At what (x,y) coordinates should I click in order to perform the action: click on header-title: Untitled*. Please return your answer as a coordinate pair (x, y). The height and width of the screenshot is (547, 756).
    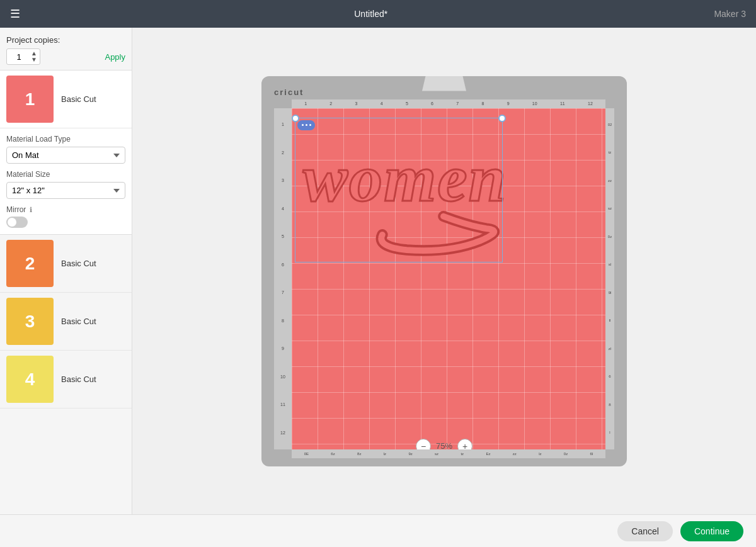
    Looking at the image, I should click on (370, 14).